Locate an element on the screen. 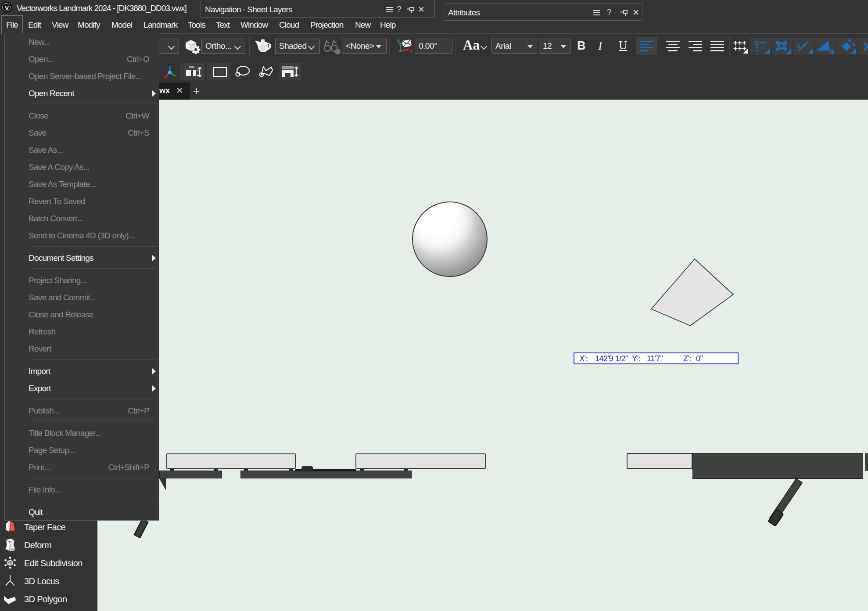  svg-text: x is located at coordinates (412, 51).